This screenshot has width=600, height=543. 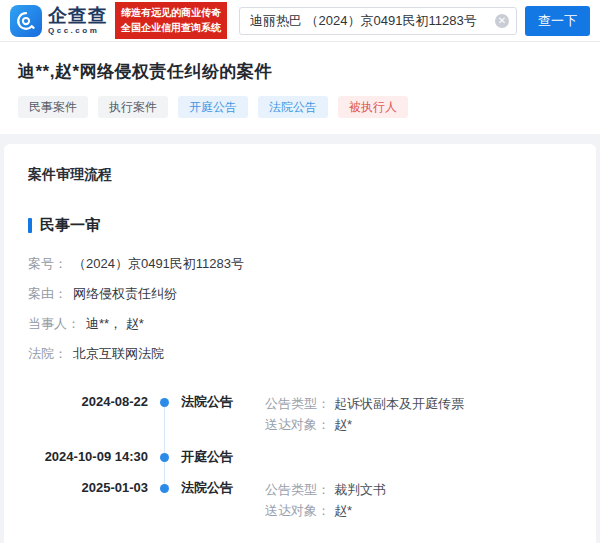 I want to click on timeline-item-court-announcement-2: 2025-01-03 法院公告 公告类型：裁判文书 送达对象：赵*, so click(x=300, y=500).